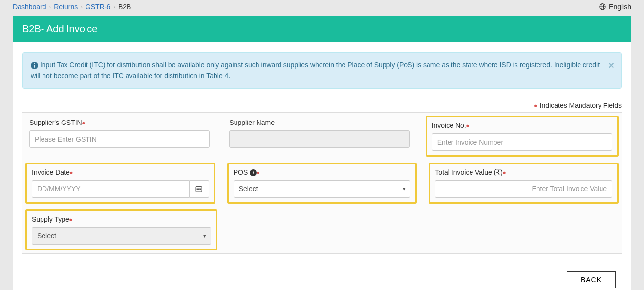  What do you see at coordinates (120, 172) in the screenshot?
I see `invoice-date-label: Invoice Date•` at bounding box center [120, 172].